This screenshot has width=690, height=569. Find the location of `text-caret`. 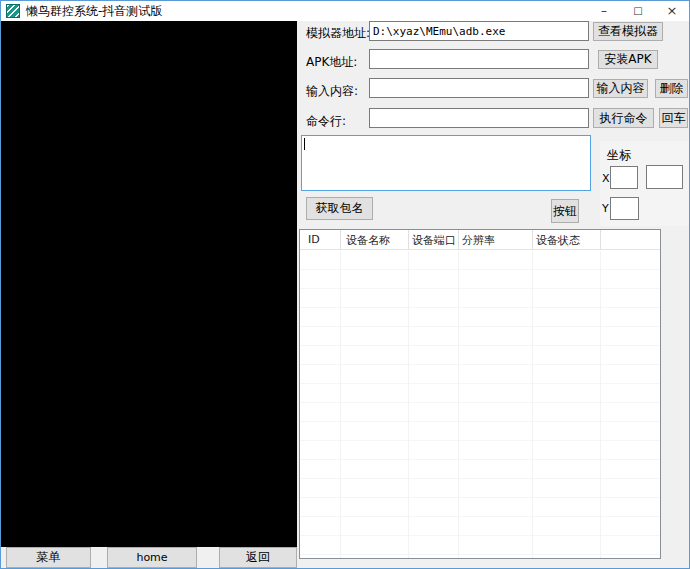

text-caret is located at coordinates (304, 144).